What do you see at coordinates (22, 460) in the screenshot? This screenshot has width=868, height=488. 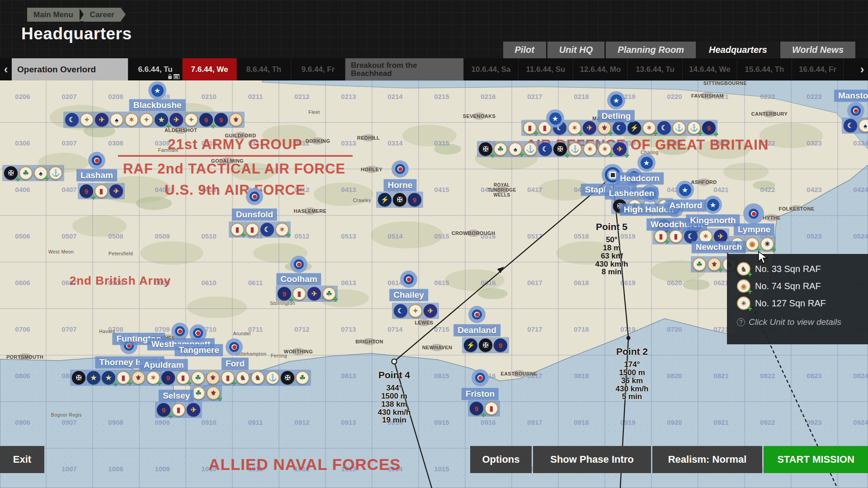 I see `exit-button: Exit` at bounding box center [22, 460].